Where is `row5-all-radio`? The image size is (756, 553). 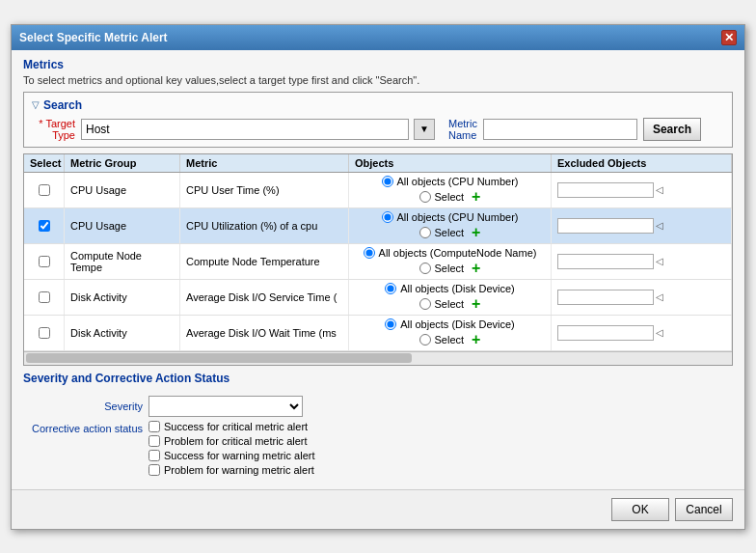 row5-all-radio is located at coordinates (391, 324).